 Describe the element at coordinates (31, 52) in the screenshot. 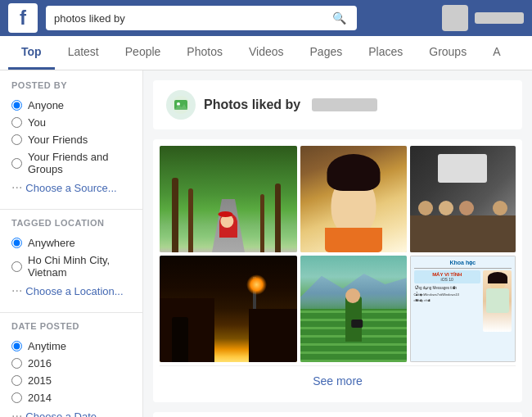

I see `tab-top: Top` at that location.